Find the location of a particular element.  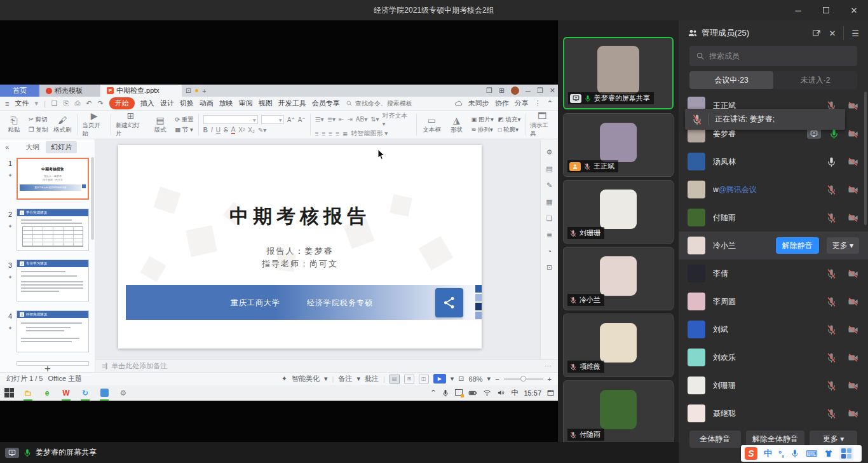

mic-idle-icon is located at coordinates (831, 162).